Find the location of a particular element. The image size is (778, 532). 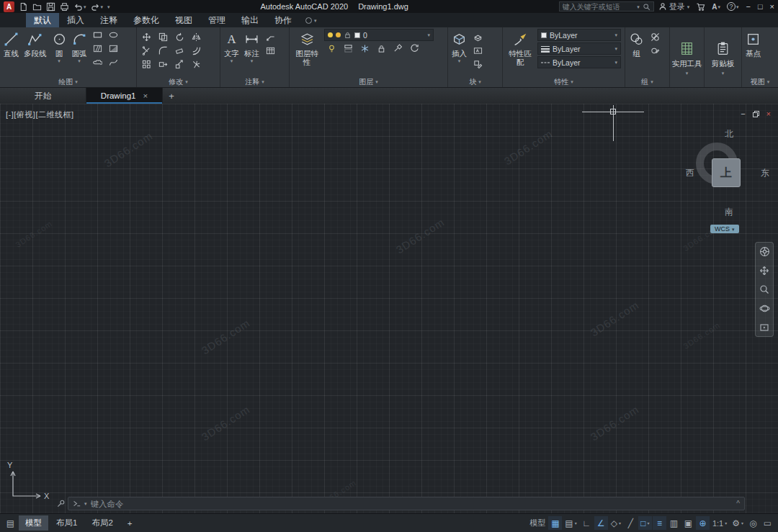

help-search-box: ▾ is located at coordinates (607, 6).